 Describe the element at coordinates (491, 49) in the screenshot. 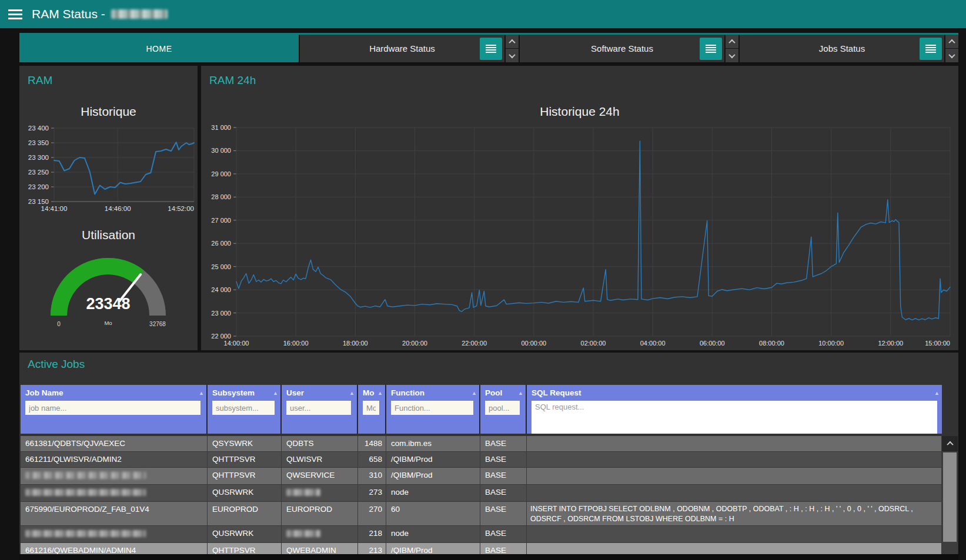

I see `hardware-list-button` at that location.